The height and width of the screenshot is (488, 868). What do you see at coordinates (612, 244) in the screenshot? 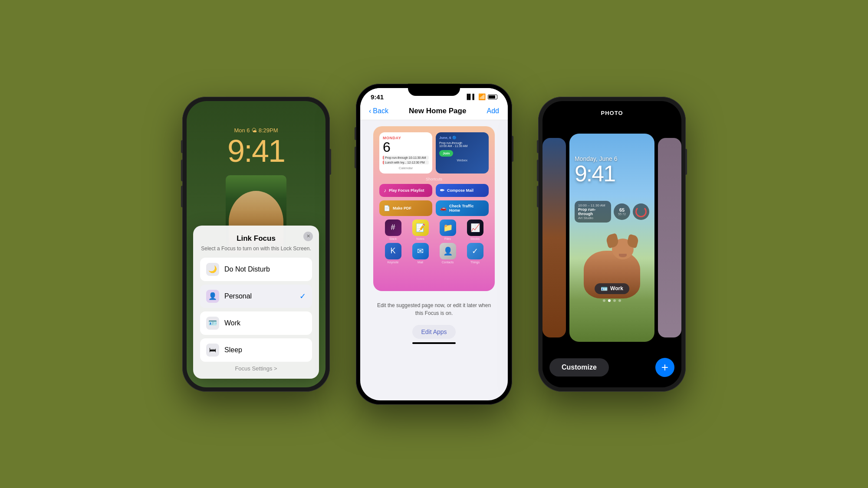
I see `right-screen: PHOTO` at bounding box center [612, 244].